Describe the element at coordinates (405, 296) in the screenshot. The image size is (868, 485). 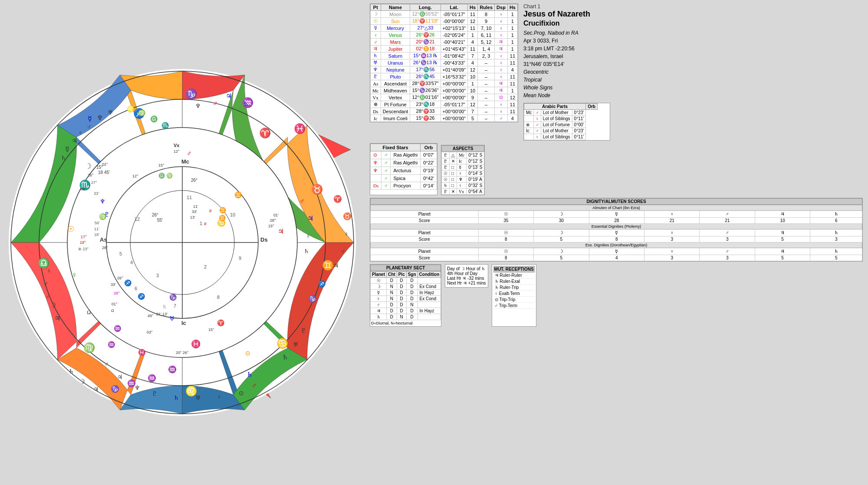
I see `sect-table: Planet Cht Plc Sgn Condition ☉ D D D ☽ N…` at that location.